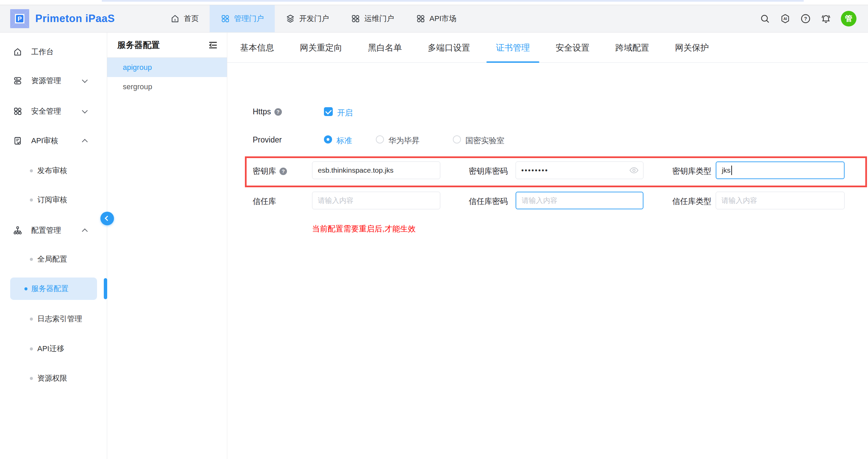  What do you see at coordinates (457, 139) in the screenshot?
I see `provider-radio-guomi` at bounding box center [457, 139].